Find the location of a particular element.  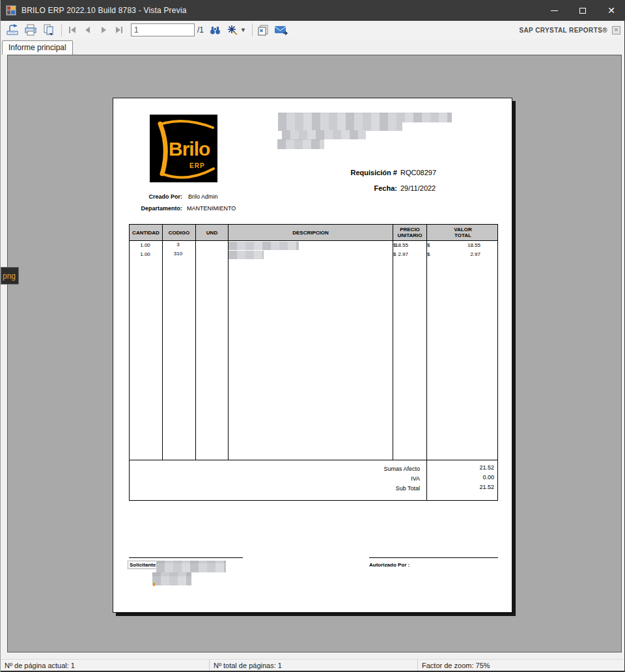

tab-row: Informe principal is located at coordinates (312, 47).